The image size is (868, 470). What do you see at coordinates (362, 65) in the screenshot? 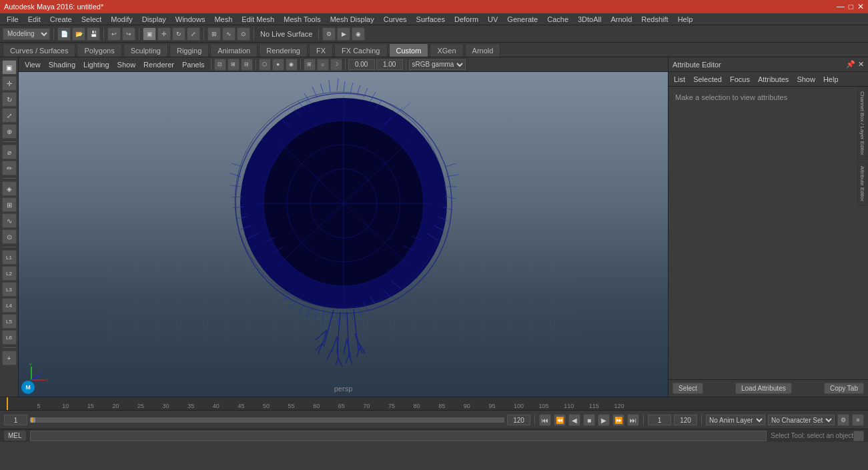
I see `near-clip-input` at bounding box center [362, 65].